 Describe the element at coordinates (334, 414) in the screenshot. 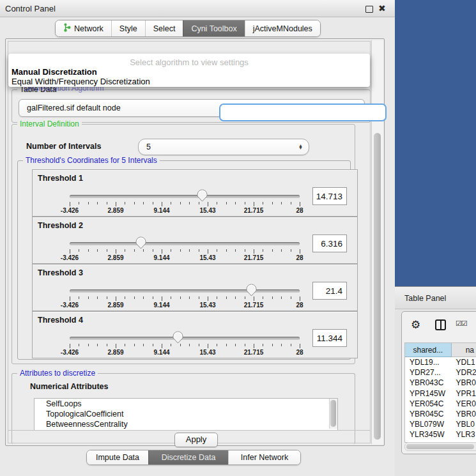

I see `list-scrollbar` at that location.